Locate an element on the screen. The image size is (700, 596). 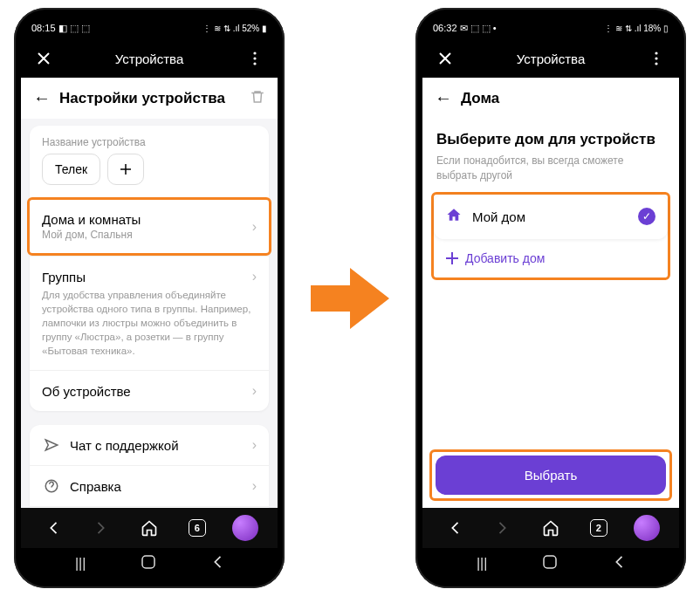
status-right-icons: ⋮ ≋ ⇅ .ıl 18% ▯ is located at coordinates (636, 28).